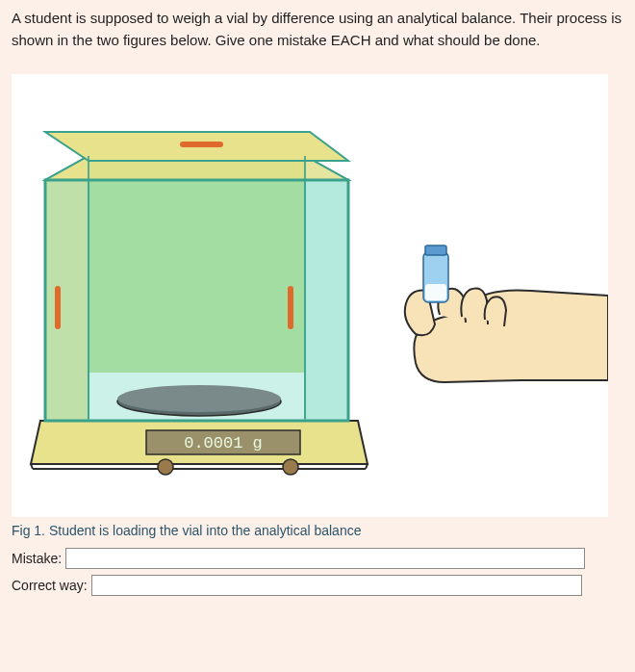  Describe the element at coordinates (50, 585) in the screenshot. I see `correct-way-label: Correct way:` at that location.